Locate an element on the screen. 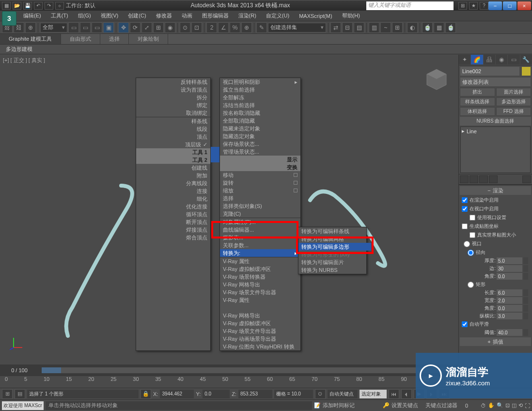 Image resolution: width=532 pixels, height=411 pixels. named-selection-dropdown: 创建选择集 is located at coordinates (297, 28).